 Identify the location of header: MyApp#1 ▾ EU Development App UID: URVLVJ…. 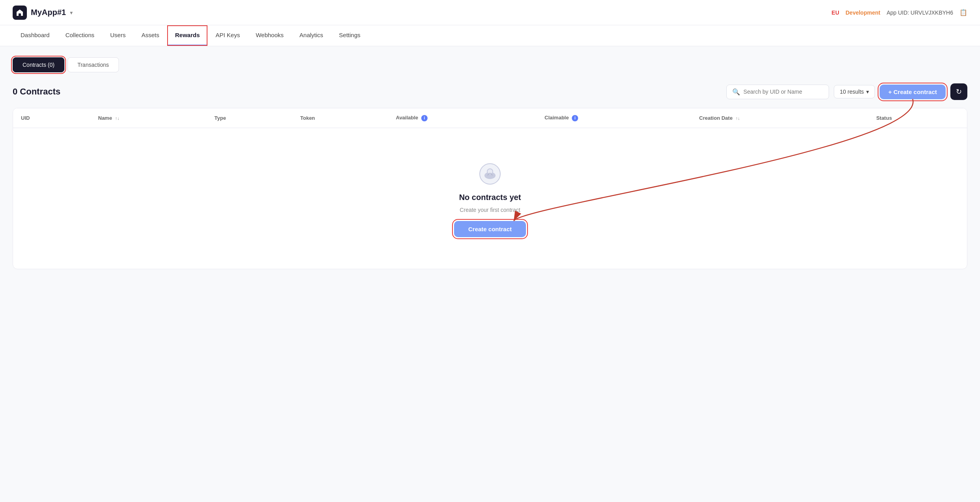
(490, 13).